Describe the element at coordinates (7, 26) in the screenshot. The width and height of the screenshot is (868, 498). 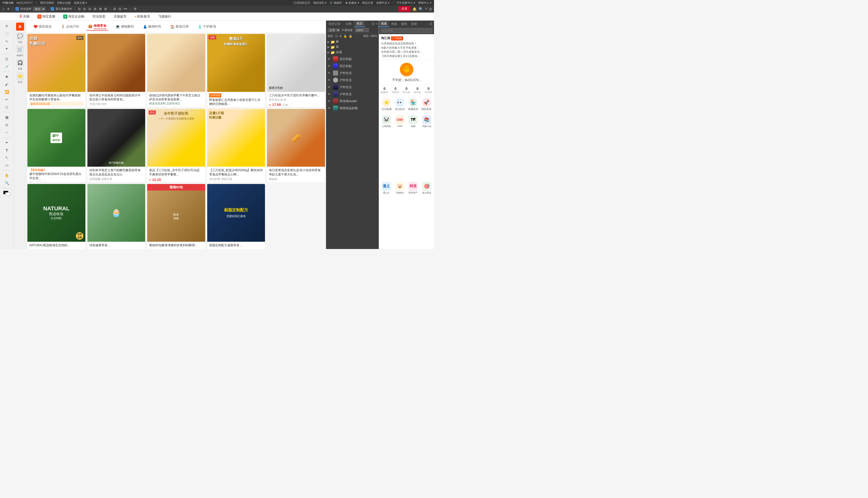
I see `move-tool-icon: ✛` at that location.